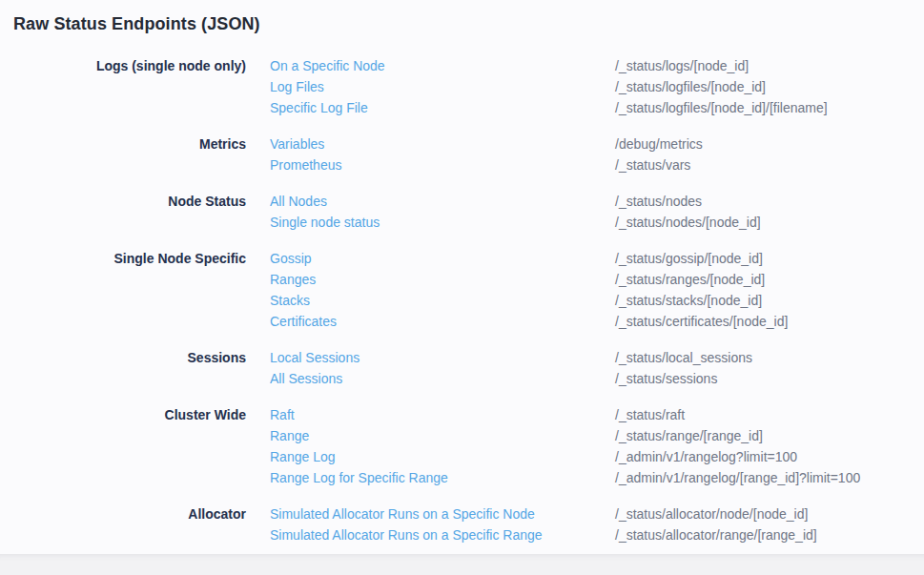  I want to click on endpoint-paths-column: /_status/raft/_status/range/[range_id]/_…, so click(763, 446).